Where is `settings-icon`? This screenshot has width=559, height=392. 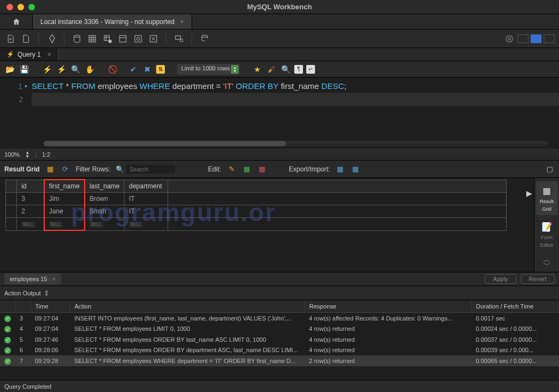 settings-icon is located at coordinates (509, 39).